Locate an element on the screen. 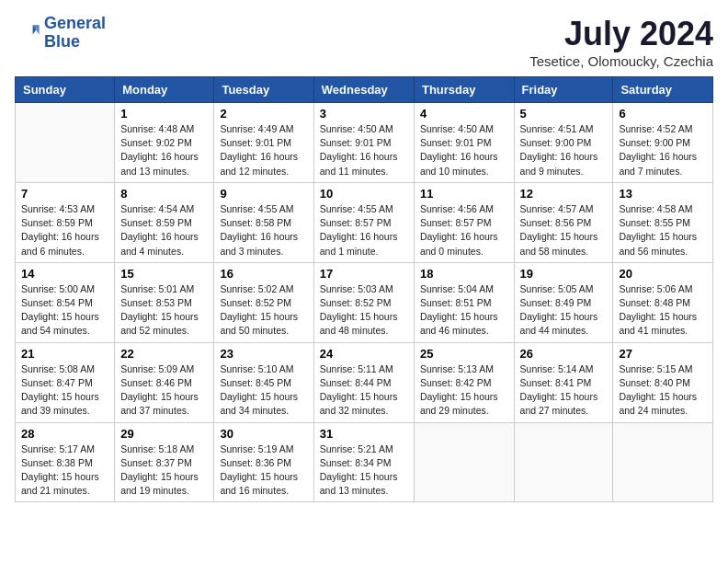  calendar-week-row: 14Sunrise: 5:00 AMSunset: 8:54 PMDayligh… is located at coordinates (364, 302).